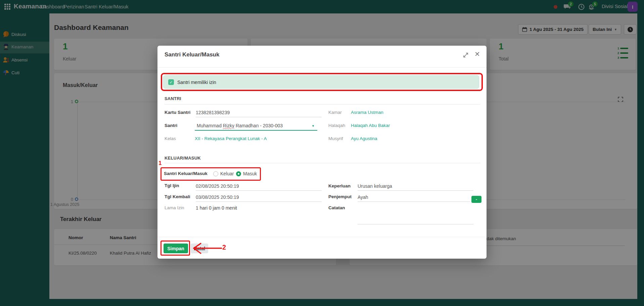 This screenshot has width=644, height=306. I want to click on lama-izin-value: 1 hari 0 jam 0 menit, so click(216, 208).